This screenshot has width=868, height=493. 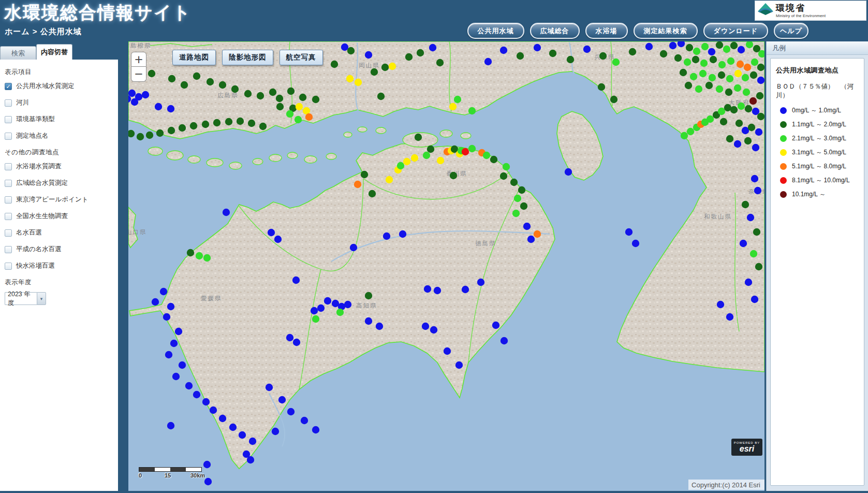 What do you see at coordinates (41, 298) in the screenshot?
I see `chevron-down-icon: ▾` at bounding box center [41, 298].